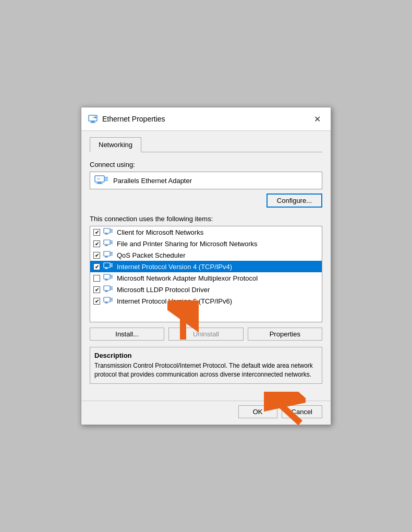  Describe the element at coordinates (174, 267) in the screenshot. I see `item-text-ipv4: Internet Protocol Version 4 (TCP/IPv4)` at that location.